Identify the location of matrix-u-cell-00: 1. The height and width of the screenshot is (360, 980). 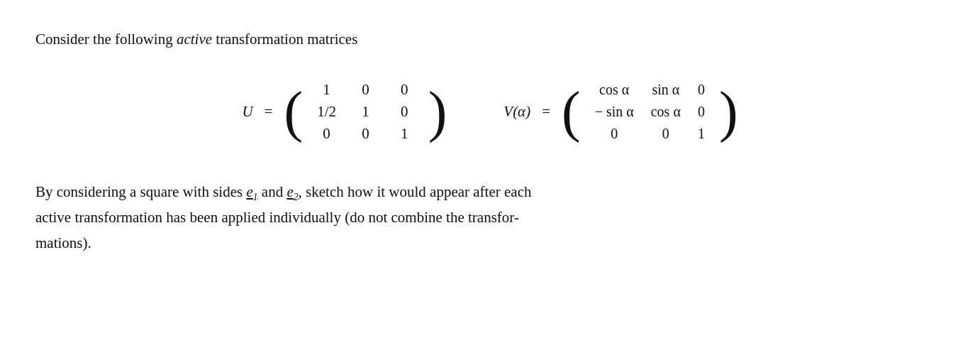
(326, 89).